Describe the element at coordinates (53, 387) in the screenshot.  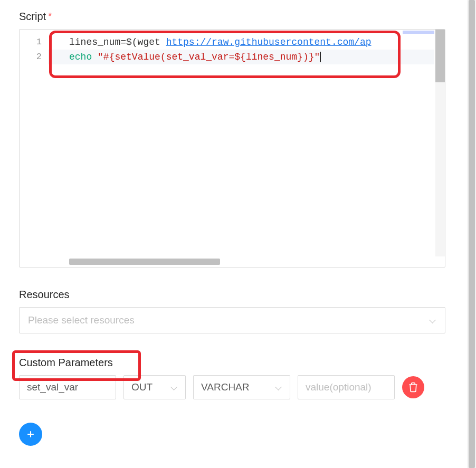
I see `param-name-value: set_val_var` at that location.